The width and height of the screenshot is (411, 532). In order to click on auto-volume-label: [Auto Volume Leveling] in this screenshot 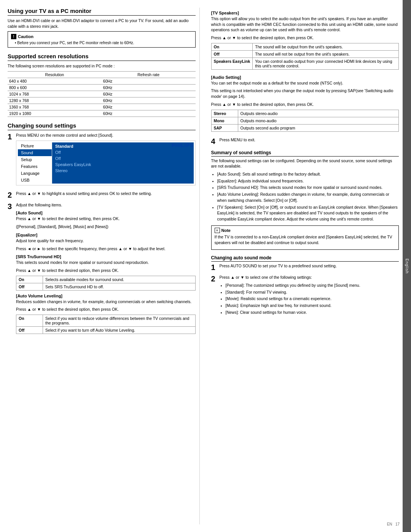, I will do `click(106, 296)`.